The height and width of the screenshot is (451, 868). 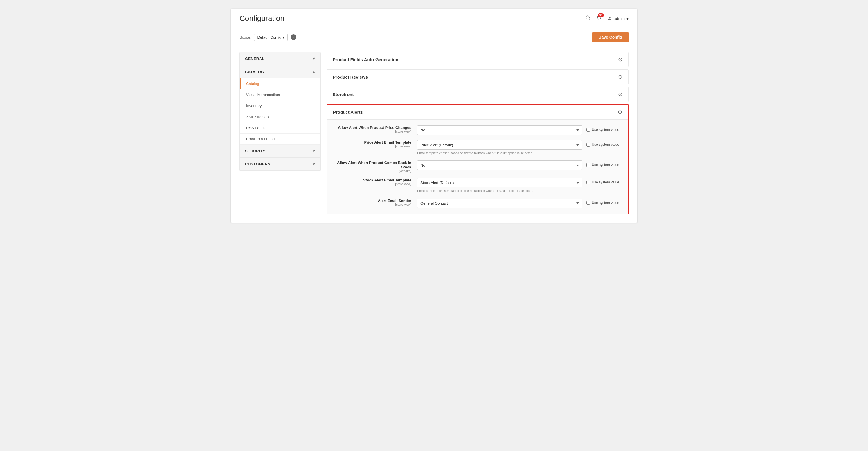 I want to click on label-price-template: Price Alert Email Template, so click(x=374, y=142).